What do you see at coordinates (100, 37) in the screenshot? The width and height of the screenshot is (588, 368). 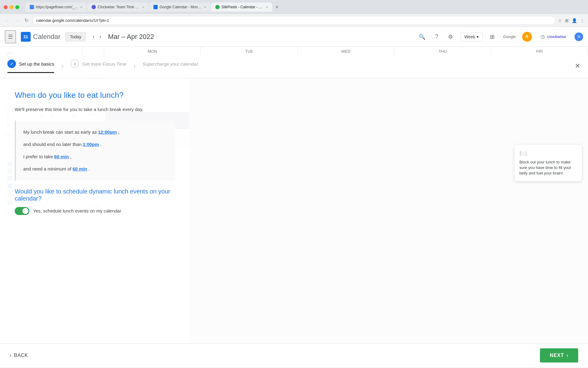 I see `next-date-button: ›` at bounding box center [100, 37].